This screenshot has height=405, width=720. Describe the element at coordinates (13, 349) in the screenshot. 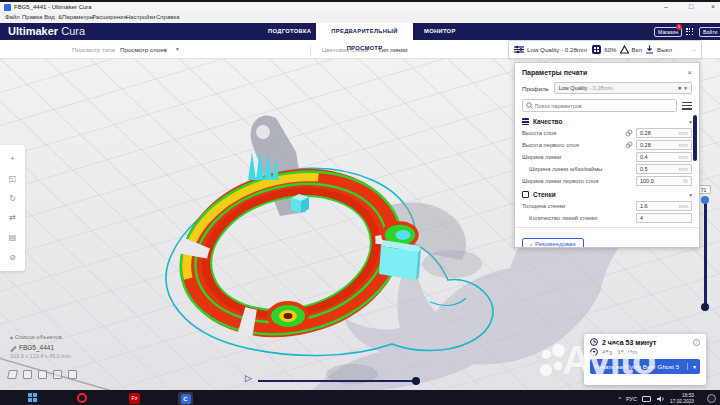

I see `pencil-icon` at that location.